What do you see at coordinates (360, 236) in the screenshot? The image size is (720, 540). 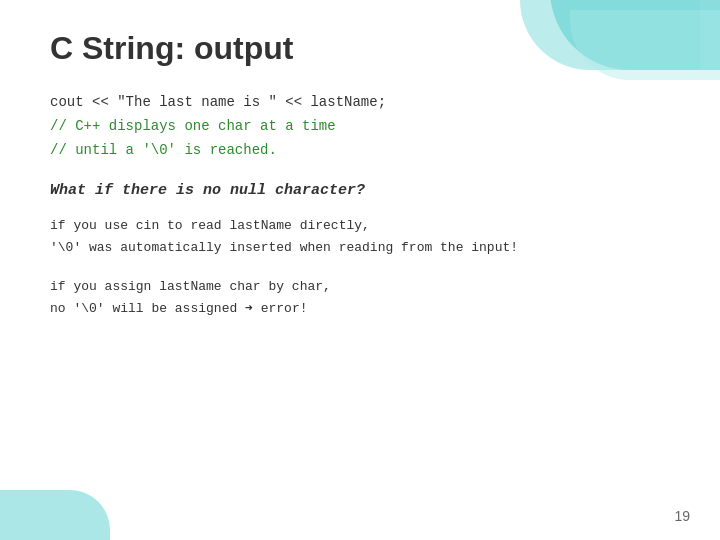 I see `code-block-2: if you use cin to read lastName directly…` at bounding box center [360, 236].